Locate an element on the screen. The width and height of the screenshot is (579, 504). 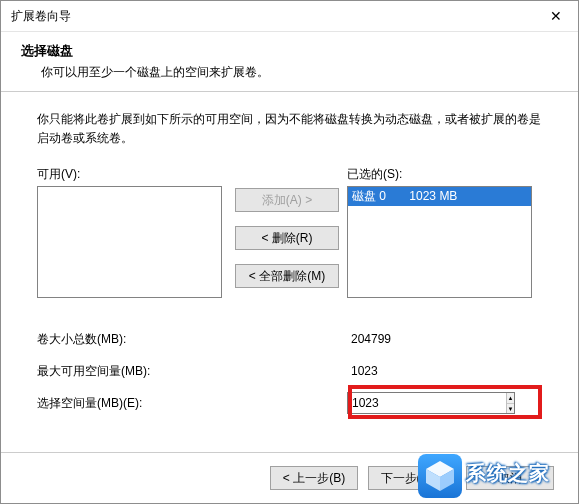
max-space-value: 1023 is located at coordinates (436, 371).